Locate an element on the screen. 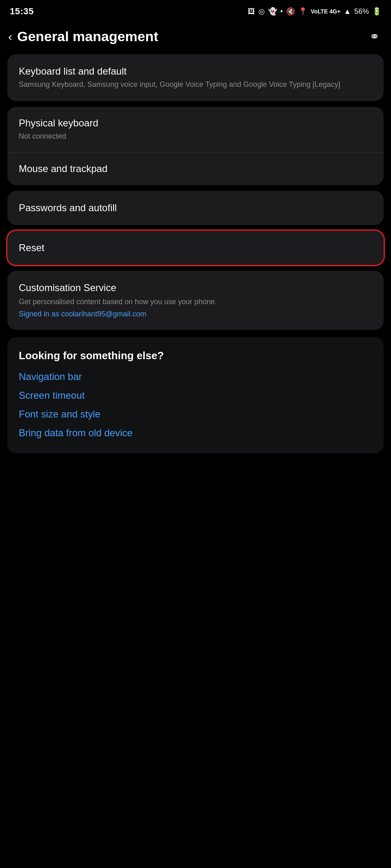 The width and height of the screenshot is (391, 868). physical-keyboard-item: Physical keyboard Not connected is located at coordinates (196, 130).